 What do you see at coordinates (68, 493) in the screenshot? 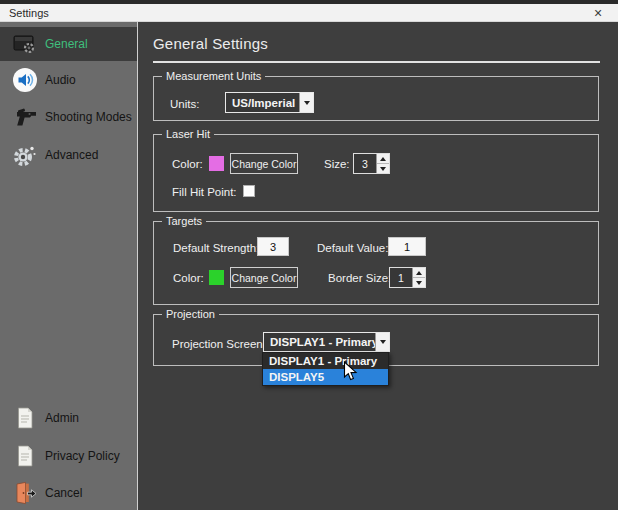
I see `sidebar-item-cancel: Cancel` at bounding box center [68, 493].